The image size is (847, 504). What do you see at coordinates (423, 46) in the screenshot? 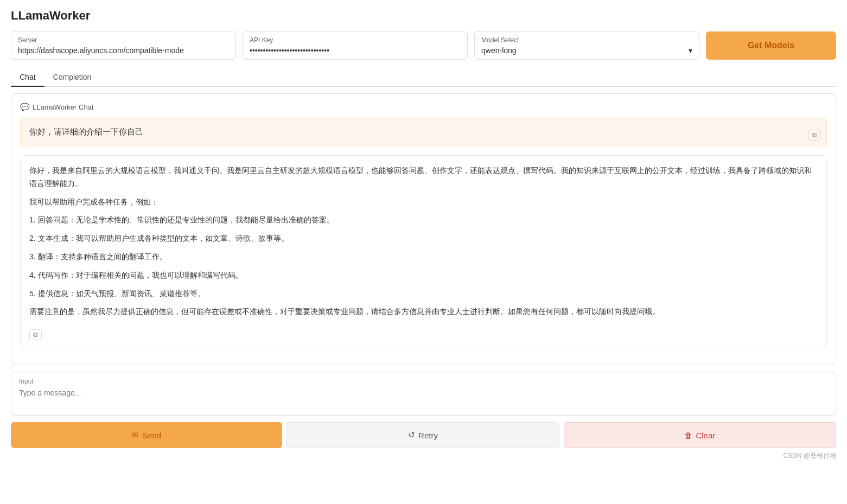
I see `config-row: Server API Key Model Select qwen-long ▾ …` at bounding box center [423, 46].